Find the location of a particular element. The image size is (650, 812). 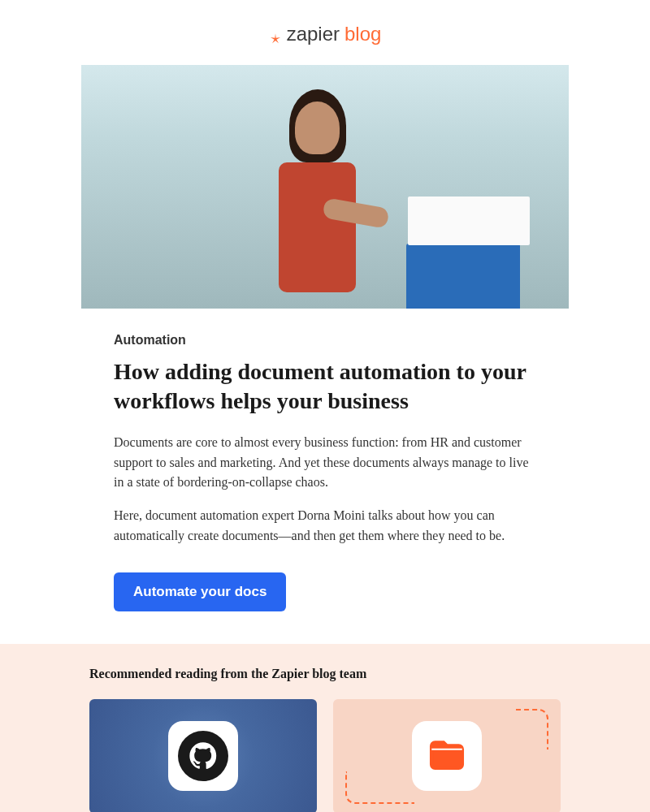

article-category: Automation is located at coordinates (325, 340).